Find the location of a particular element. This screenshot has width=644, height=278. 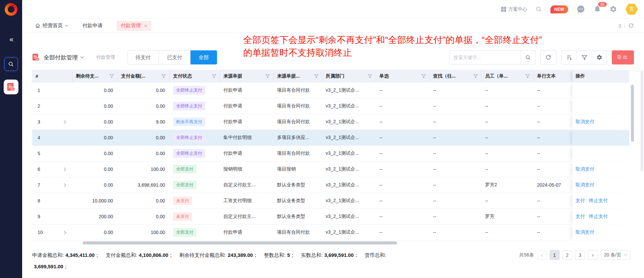

sidebar-collapse-icon: « is located at coordinates (11, 40).